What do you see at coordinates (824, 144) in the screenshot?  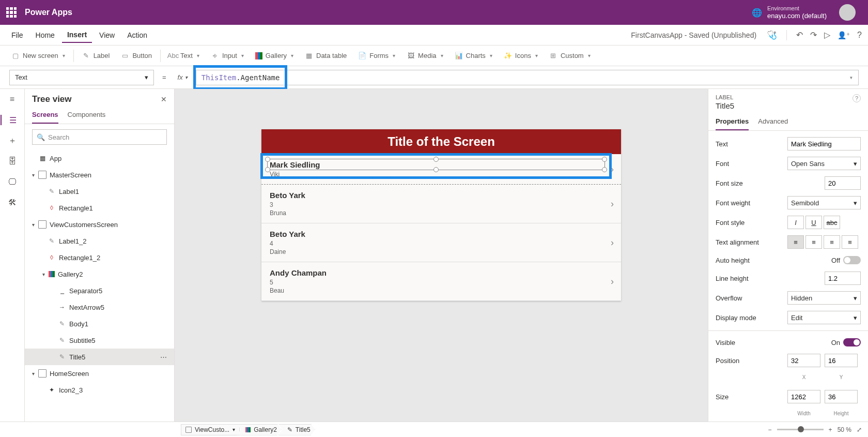 I see `prop-text-input` at bounding box center [824, 144].